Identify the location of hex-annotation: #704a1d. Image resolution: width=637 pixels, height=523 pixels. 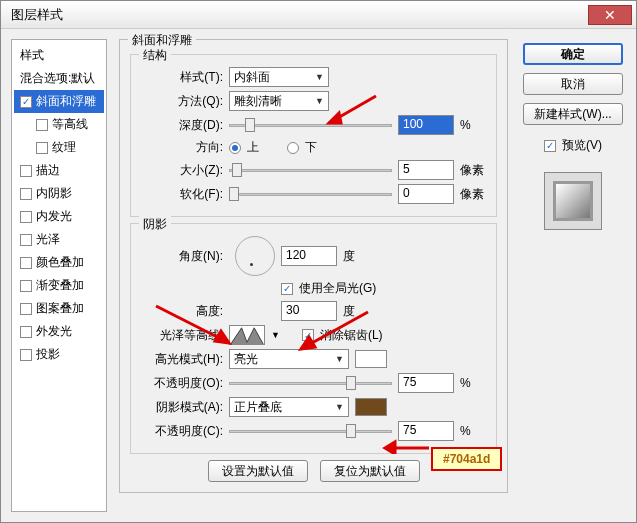
(466, 459).